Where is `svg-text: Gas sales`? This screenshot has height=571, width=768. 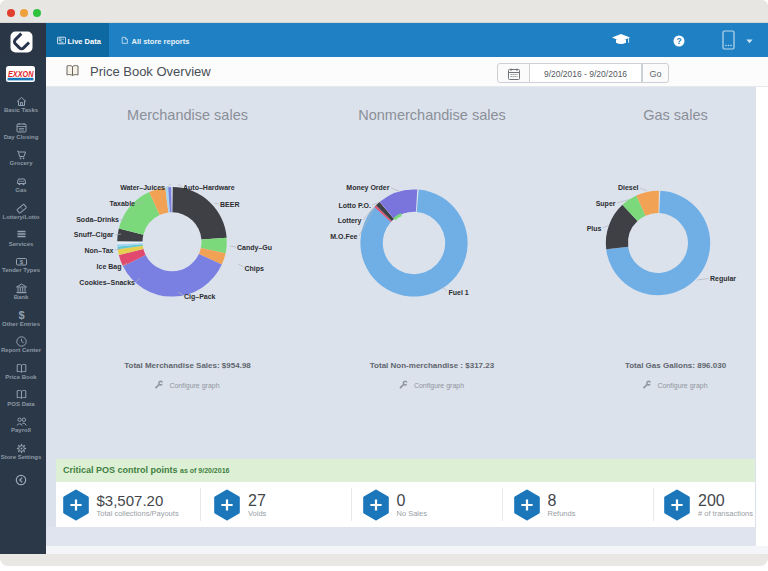 svg-text: Gas sales is located at coordinates (675, 115).